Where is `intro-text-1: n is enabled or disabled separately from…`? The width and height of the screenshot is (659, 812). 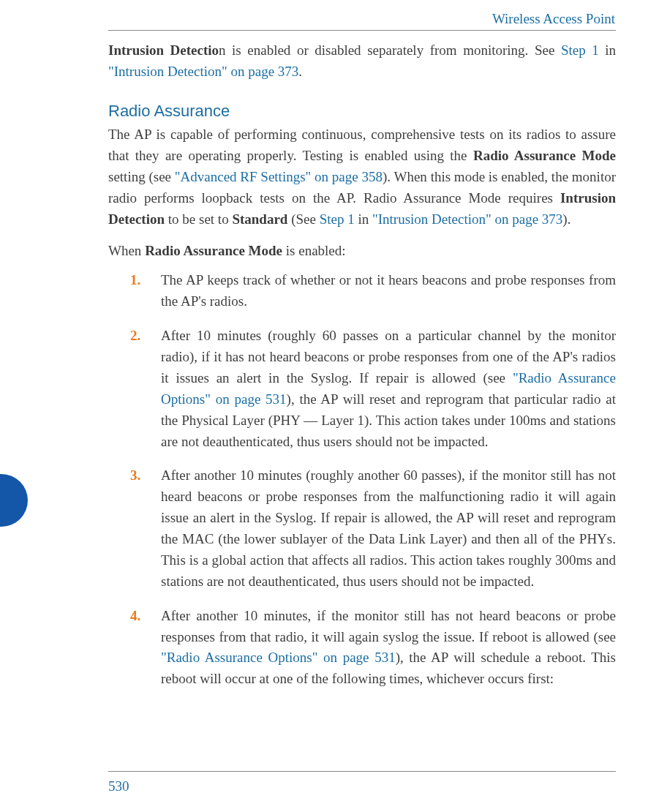
intro-text-1: n is enabled or disabled separately from… is located at coordinates (390, 50).